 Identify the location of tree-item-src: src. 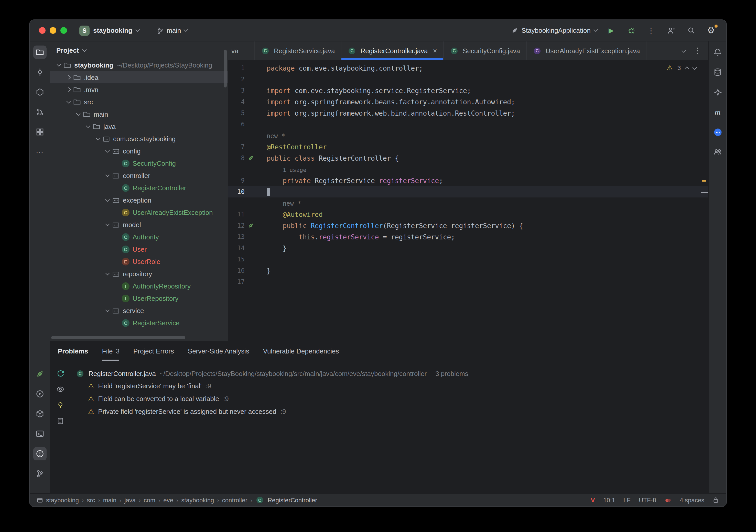
(139, 102).